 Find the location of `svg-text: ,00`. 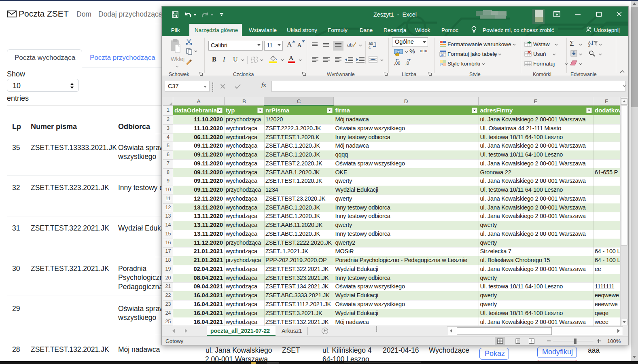

svg-text: ,00 is located at coordinates (397, 63).